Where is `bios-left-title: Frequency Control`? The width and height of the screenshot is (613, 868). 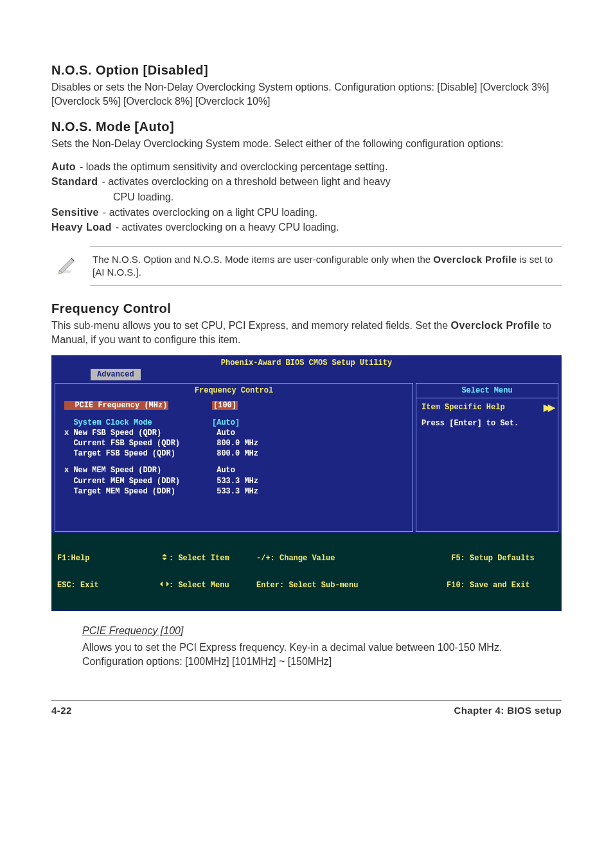
bios-left-title: Frequency Control is located at coordinates (234, 391).